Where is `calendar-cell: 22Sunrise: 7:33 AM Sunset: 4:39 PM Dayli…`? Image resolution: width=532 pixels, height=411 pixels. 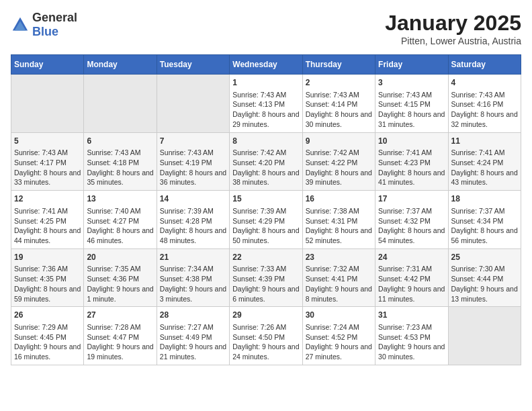
calendar-cell: 22Sunrise: 7:33 AM Sunset: 4:39 PM Dayli… is located at coordinates (266, 278).